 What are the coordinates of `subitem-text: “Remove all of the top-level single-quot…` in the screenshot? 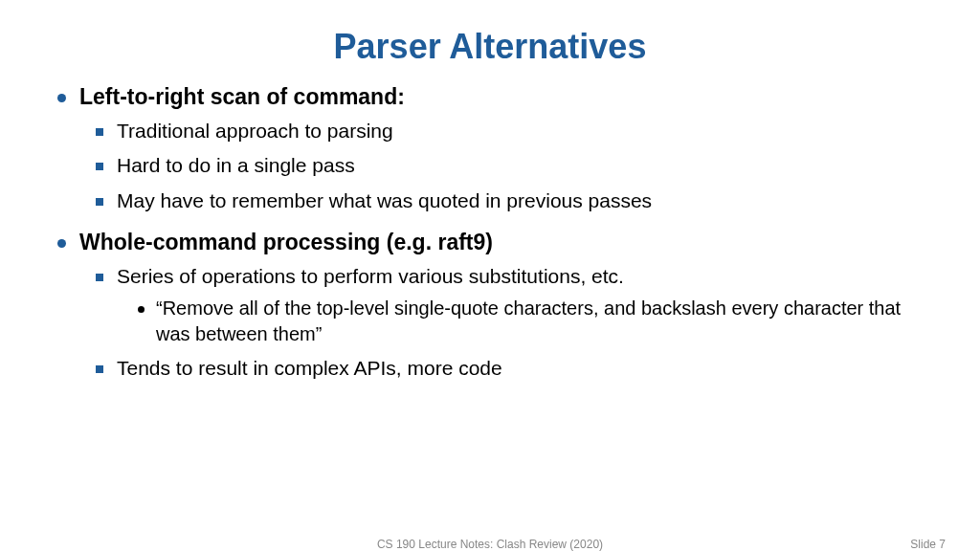 It's located at (540, 321).